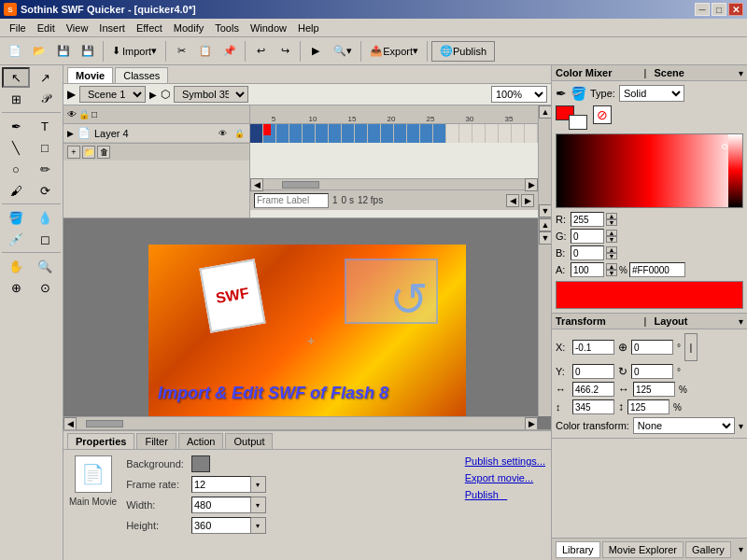 This screenshot has width=747, height=560. What do you see at coordinates (112, 94) in the screenshot?
I see `scene-dropdown: Scene 1` at bounding box center [112, 94].